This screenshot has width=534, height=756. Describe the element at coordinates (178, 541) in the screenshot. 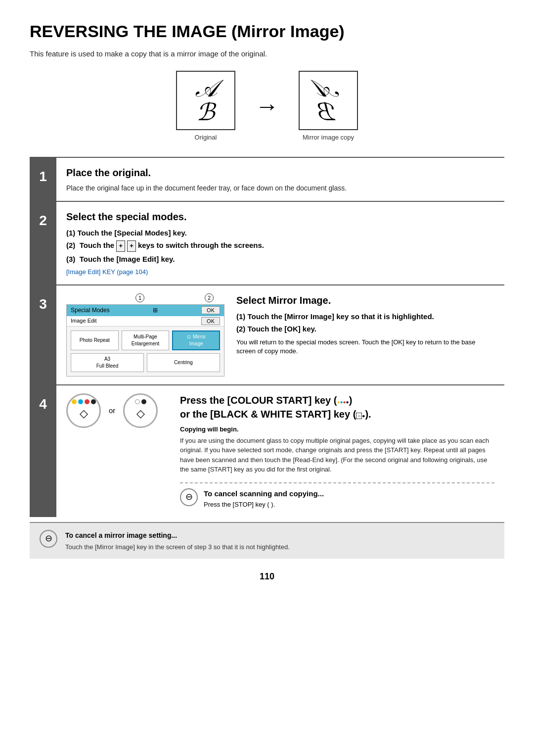

I see `bottom-note-content: To cancel a mirror image setting... Touc…` at that location.